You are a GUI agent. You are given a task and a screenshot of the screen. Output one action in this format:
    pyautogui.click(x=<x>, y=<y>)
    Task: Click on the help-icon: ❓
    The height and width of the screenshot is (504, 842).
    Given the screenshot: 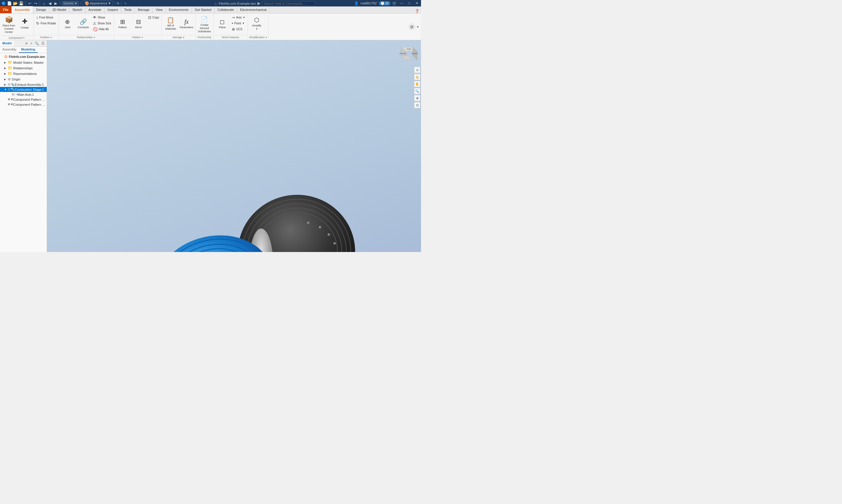 What is the action you would take?
    pyautogui.click(x=417, y=11)
    